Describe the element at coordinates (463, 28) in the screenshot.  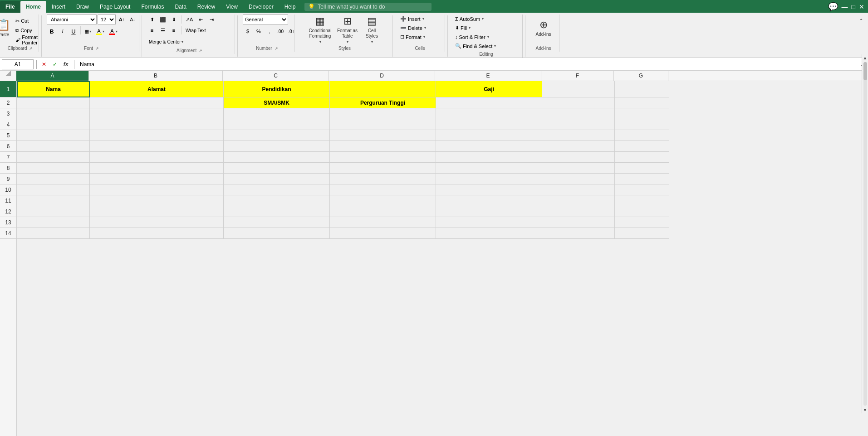
I see `fill-button: ⬇ Fill ▾` at that location.